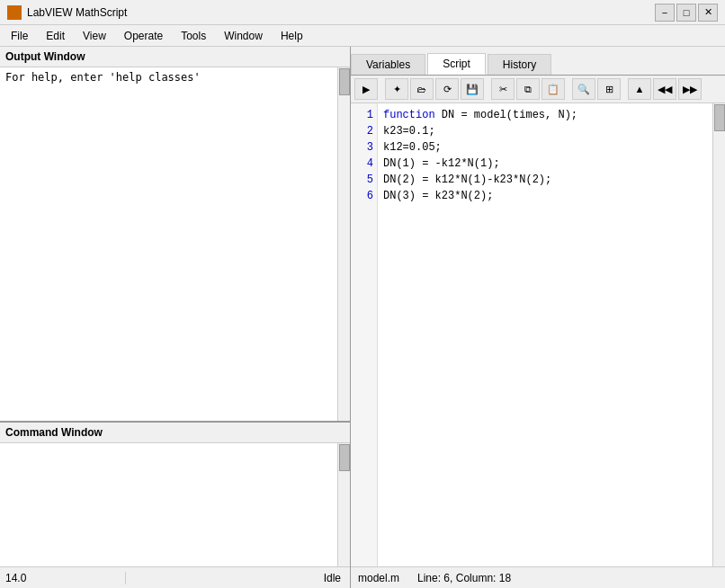 This screenshot has width=725, height=588. What do you see at coordinates (551, 196) in the screenshot?
I see `code-line-6: DN(3) = k23*N(2);` at bounding box center [551, 196].